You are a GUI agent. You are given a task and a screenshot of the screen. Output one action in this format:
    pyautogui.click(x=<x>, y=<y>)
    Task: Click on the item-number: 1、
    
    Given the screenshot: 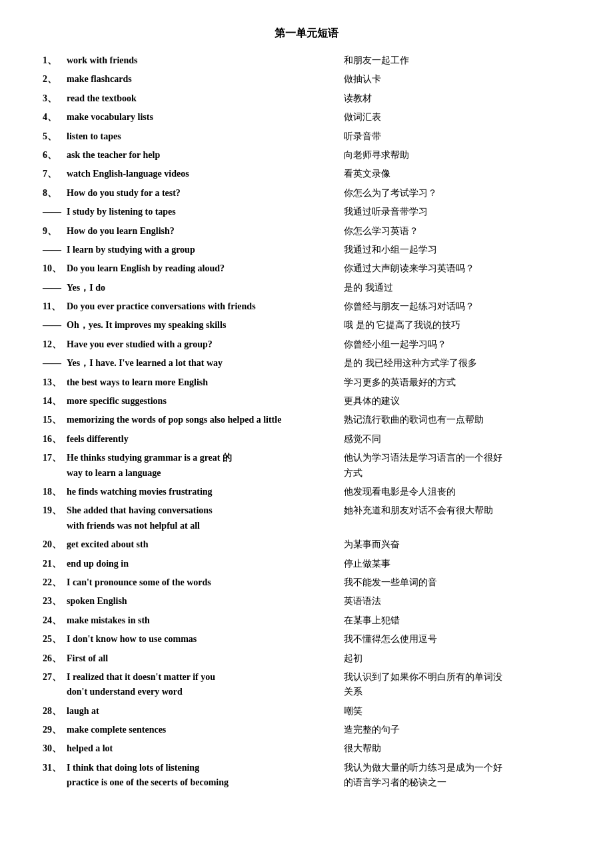 What is the action you would take?
    pyautogui.click(x=52, y=61)
    